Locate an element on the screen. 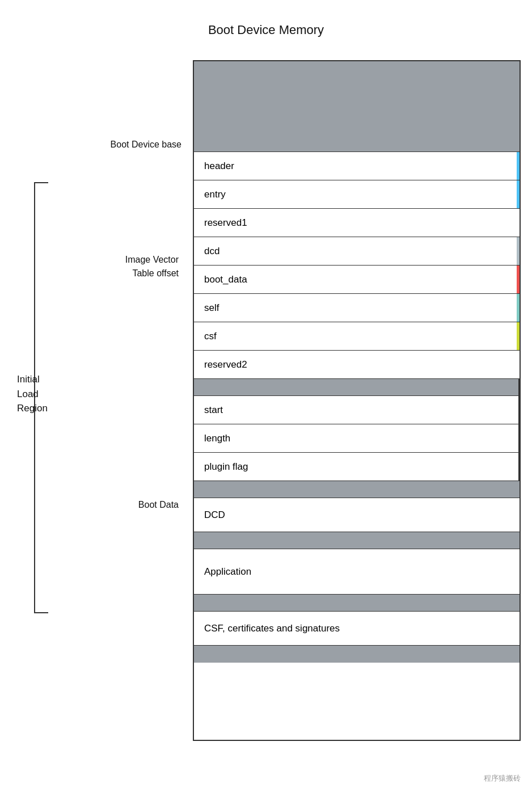 The width and height of the screenshot is (532, 792). initial-load-region-label: Initial Load Region is located at coordinates (44, 394).